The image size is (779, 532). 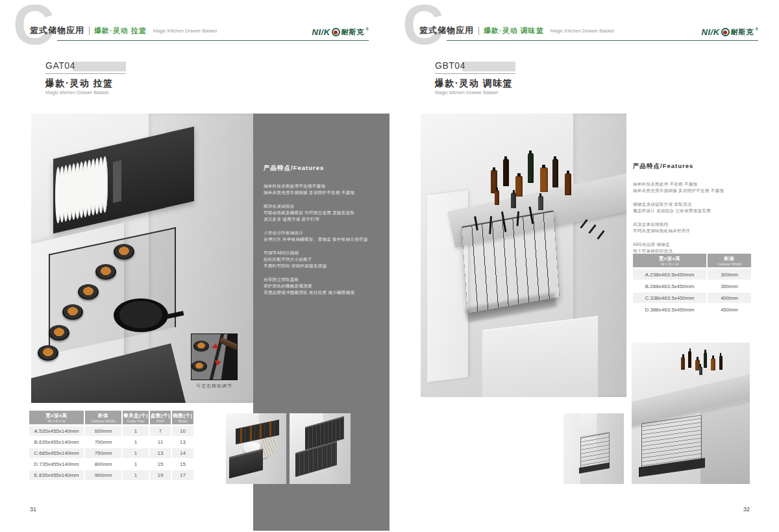 What do you see at coordinates (321, 219) in the screenshot?
I see `feature-line: 灵活多变 使用方便 易于打理` at bounding box center [321, 219].